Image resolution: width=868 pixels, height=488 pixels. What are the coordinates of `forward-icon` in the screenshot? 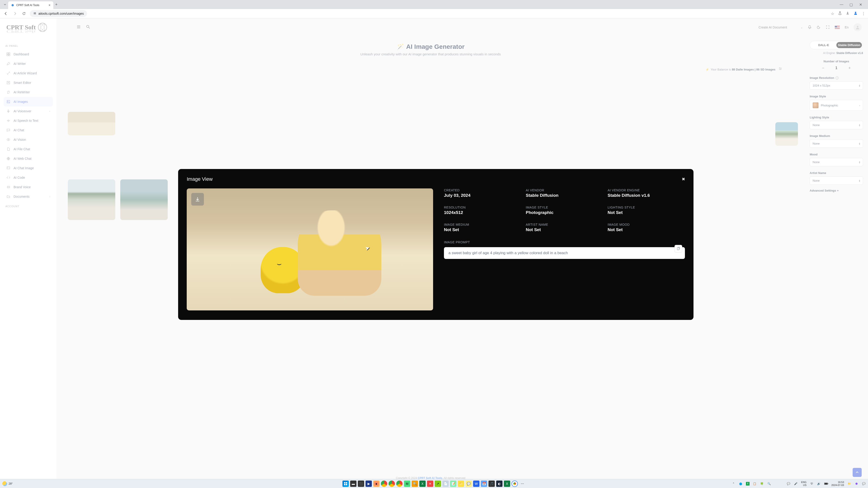 It's located at (15, 13).